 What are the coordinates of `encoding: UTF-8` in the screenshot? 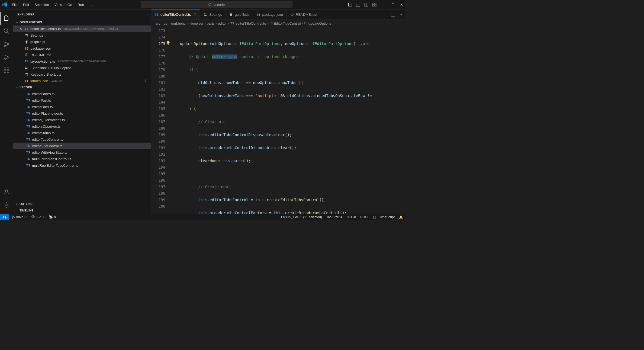 It's located at (351, 217).